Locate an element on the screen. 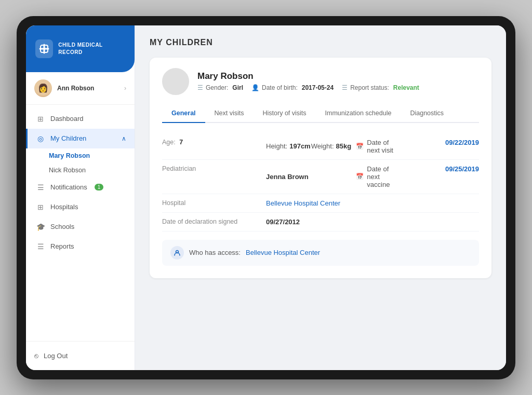 The height and width of the screenshot is (395, 532). page-title: MY CHILDREN is located at coordinates (321, 43).